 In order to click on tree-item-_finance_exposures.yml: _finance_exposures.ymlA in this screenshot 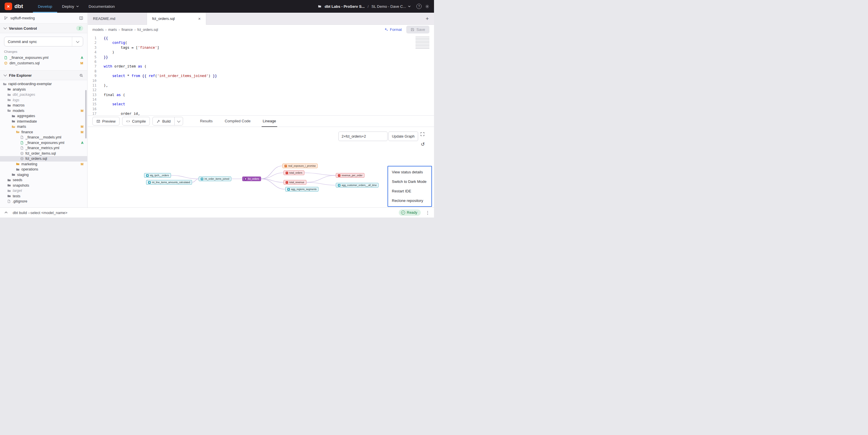, I will do `click(44, 143)`.